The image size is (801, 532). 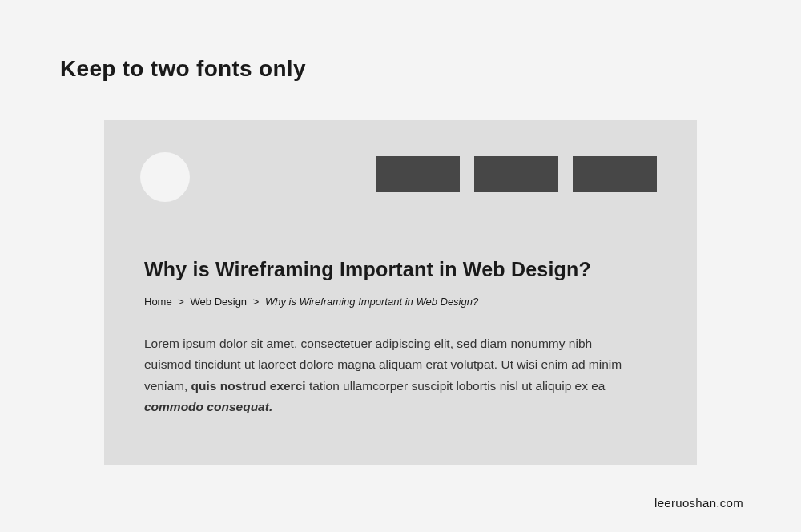 I want to click on body-bolditalic-text: commodo consequat., so click(x=208, y=407).